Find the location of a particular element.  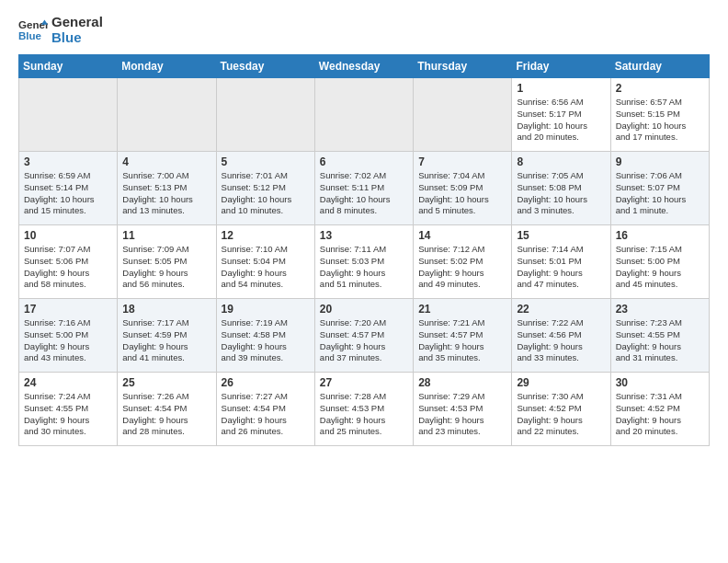

weekday-header-row: SundayMondayTuesdayWednesdayThursdayFrid… is located at coordinates (364, 66).